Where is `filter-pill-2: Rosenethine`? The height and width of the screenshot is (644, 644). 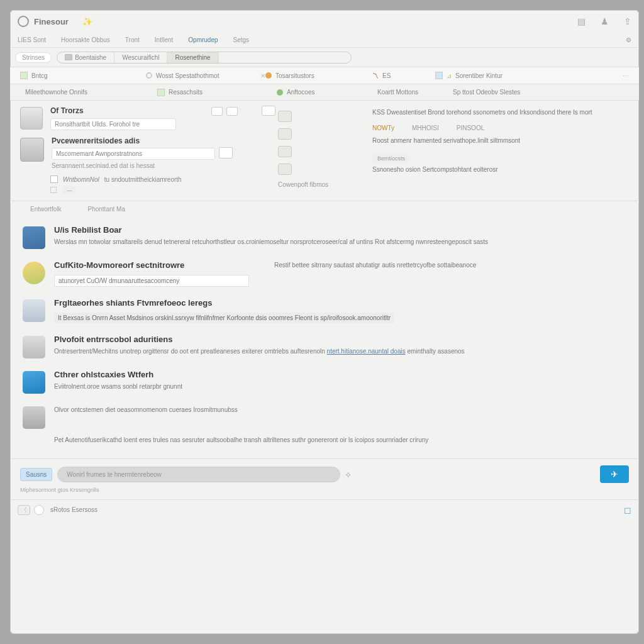
filter-pill-2: Rosenethine is located at coordinates (192, 58).